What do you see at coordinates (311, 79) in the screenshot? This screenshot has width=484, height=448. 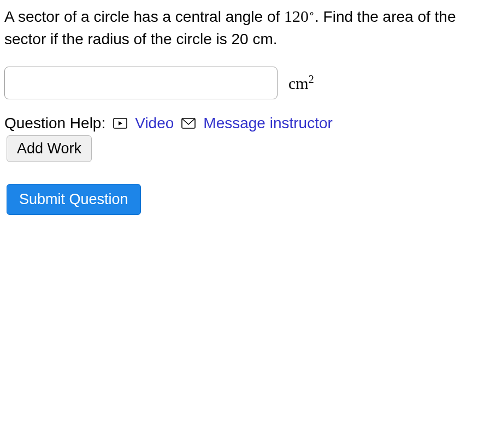 I see `unit-exponent: 2` at bounding box center [311, 79].